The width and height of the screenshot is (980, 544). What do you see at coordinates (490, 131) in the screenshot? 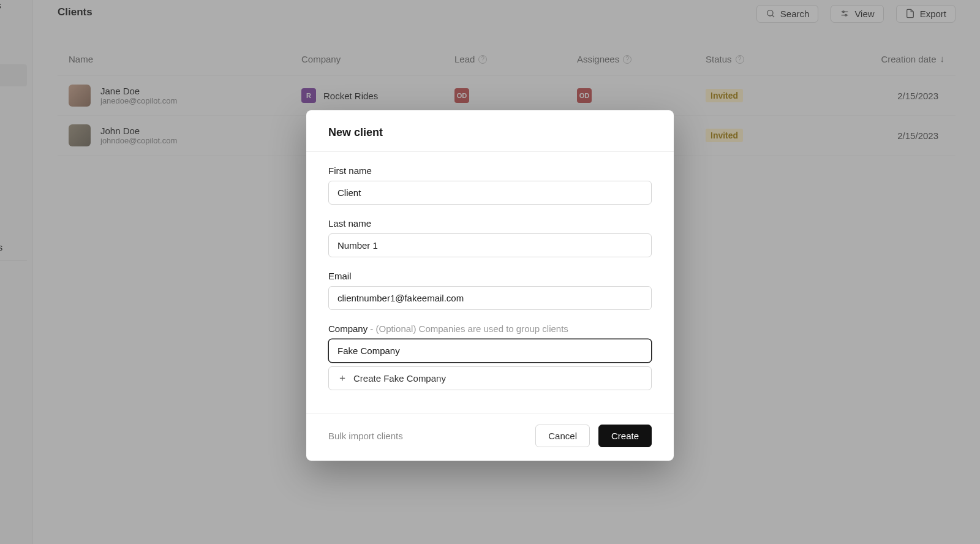
I see `modal-title: New client` at bounding box center [490, 131].